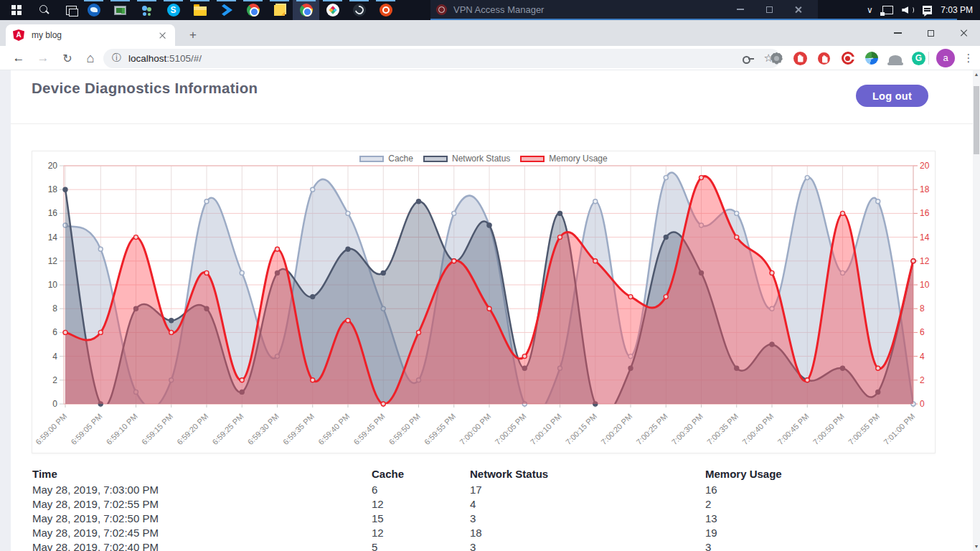  Describe the element at coordinates (895, 58) in the screenshot. I see `extension-gray-hat-button` at that location.